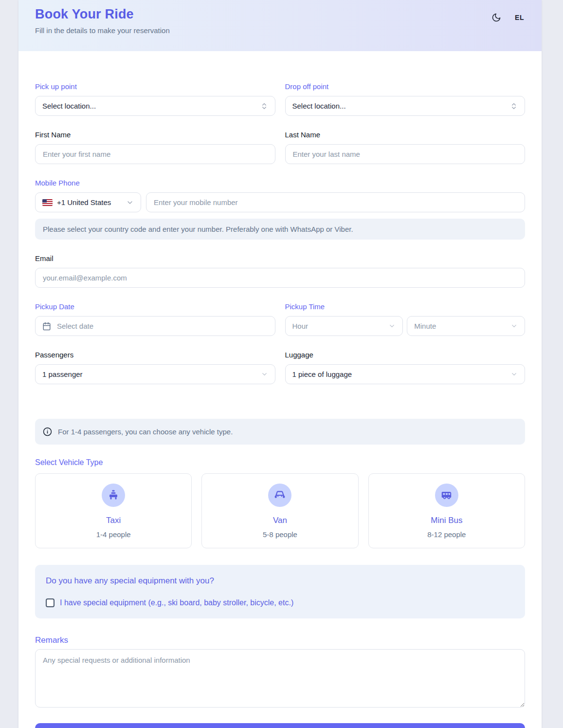 The image size is (563, 728). Describe the element at coordinates (405, 99) in the screenshot. I see `dropoff-point-field: Drop off point Select location...` at that location.